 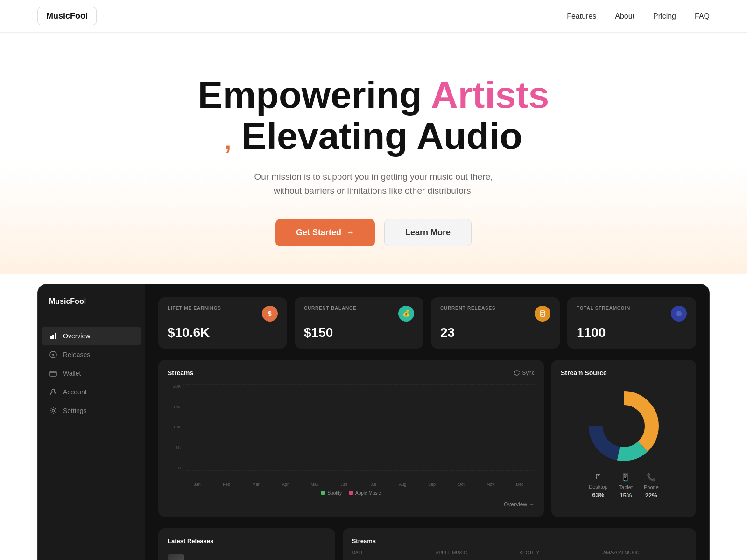 I want to click on stat-card-earnings: LIFETIME EARNINGS $ $10.6K, so click(x=223, y=323).